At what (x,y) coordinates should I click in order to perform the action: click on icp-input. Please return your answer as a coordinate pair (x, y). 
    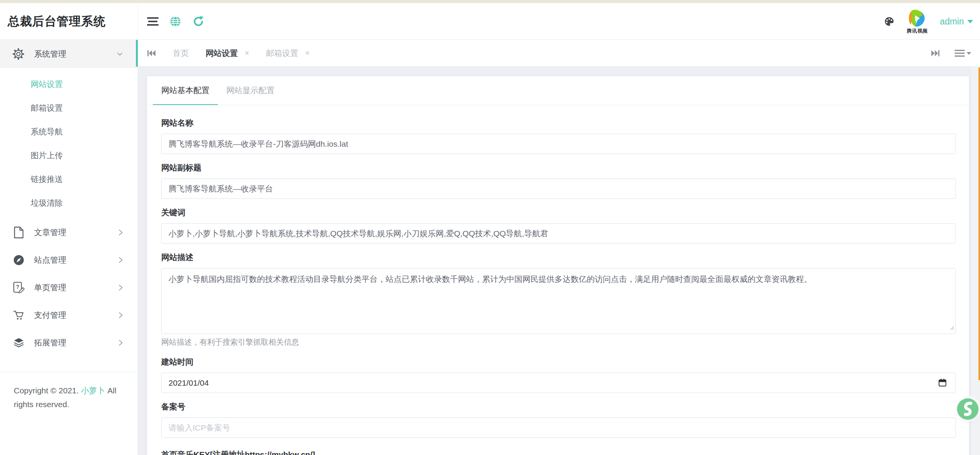
    Looking at the image, I should click on (558, 427).